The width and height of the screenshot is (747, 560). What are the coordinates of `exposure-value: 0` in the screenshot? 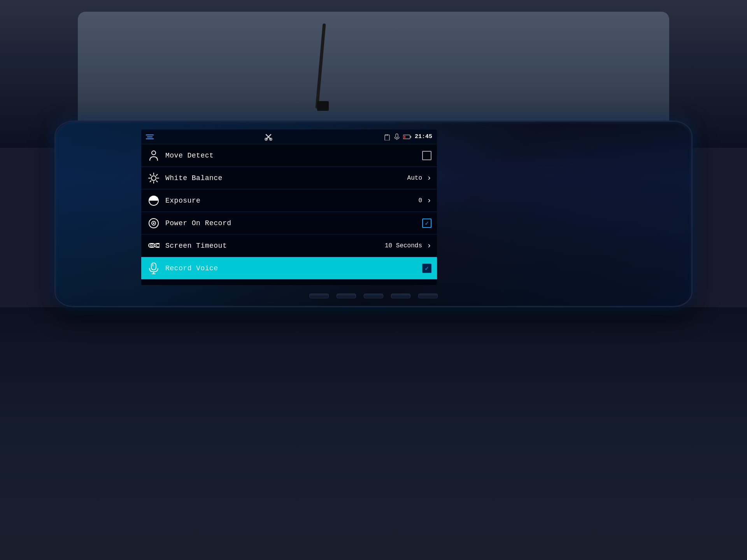 It's located at (420, 201).